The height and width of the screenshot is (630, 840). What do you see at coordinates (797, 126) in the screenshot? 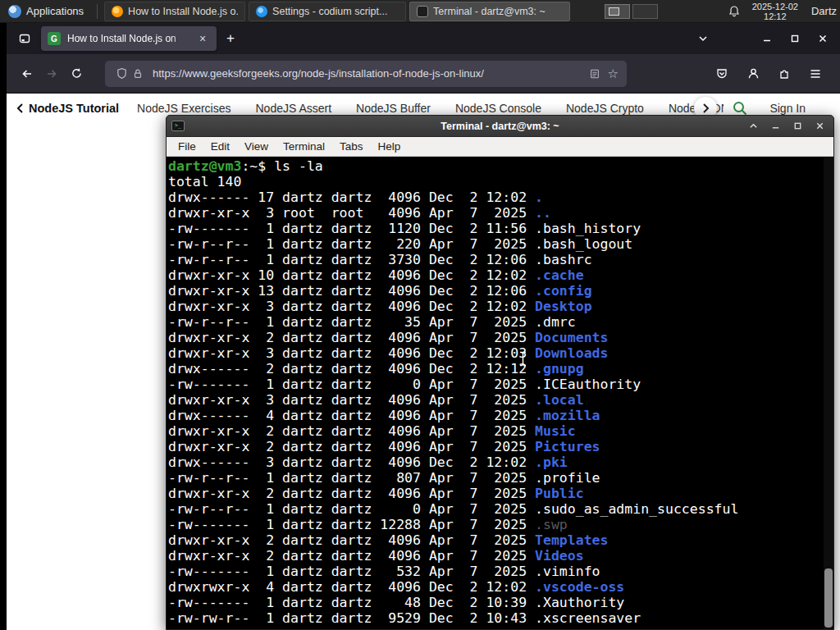
I see `terminal-maximize-icon` at bounding box center [797, 126].